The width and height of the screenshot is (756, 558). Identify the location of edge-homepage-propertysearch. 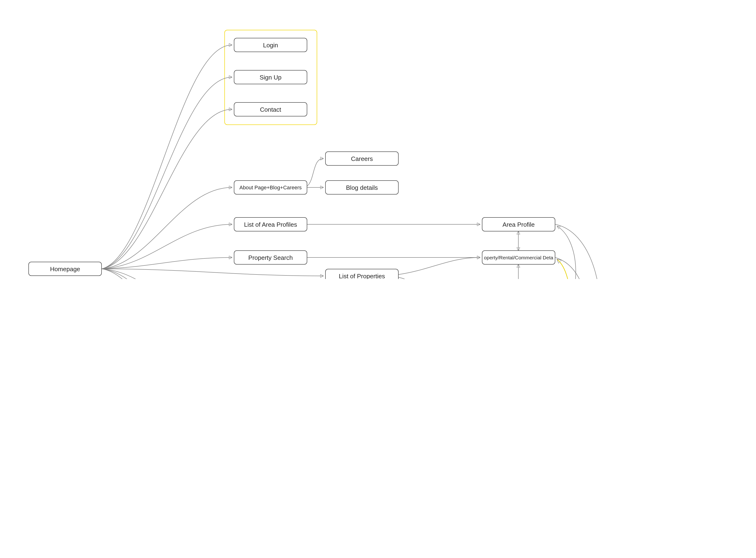
(167, 263).